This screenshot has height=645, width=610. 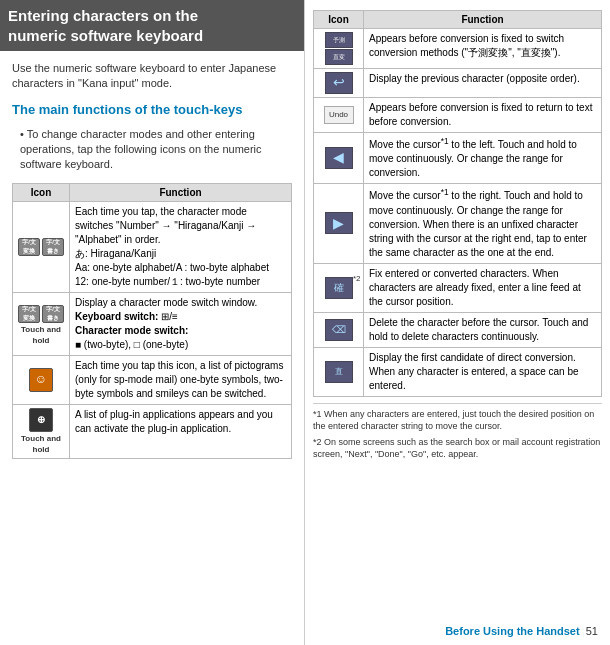 I want to click on table-row: ⌫ Delete the character before the cursor…, so click(x=458, y=330).